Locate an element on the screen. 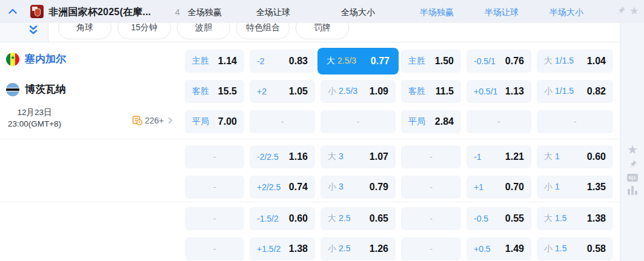  odds-cell: 平局2.84 is located at coordinates (431, 122).